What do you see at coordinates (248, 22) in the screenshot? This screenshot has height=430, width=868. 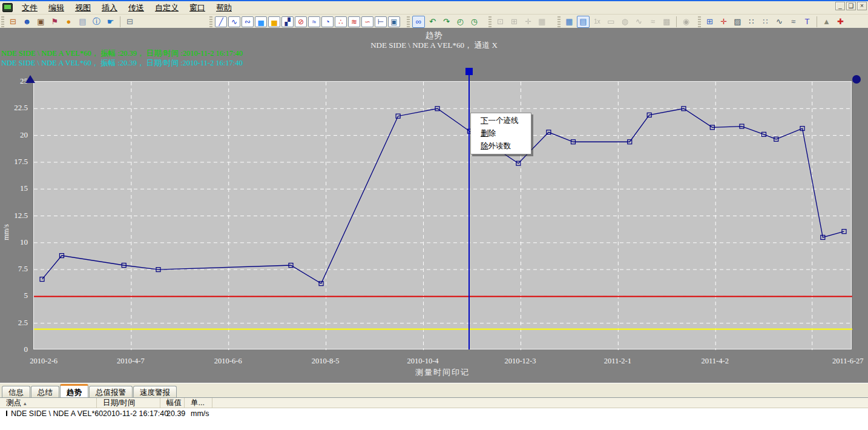 I see `orbit-plot-icon: ∾` at bounding box center [248, 22].